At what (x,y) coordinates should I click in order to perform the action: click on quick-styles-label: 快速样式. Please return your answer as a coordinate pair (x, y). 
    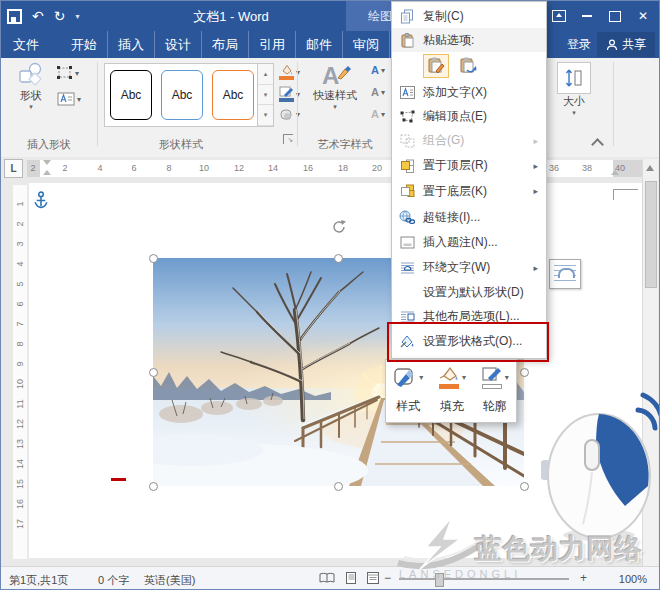
    Looking at the image, I should click on (335, 96).